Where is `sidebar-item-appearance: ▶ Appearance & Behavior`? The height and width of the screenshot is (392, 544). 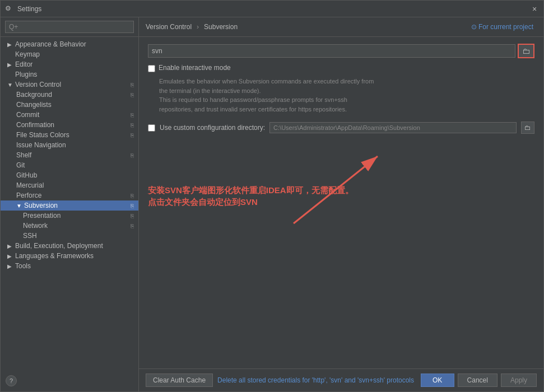 sidebar-item-appearance: ▶ Appearance & Behavior is located at coordinates (69, 44).